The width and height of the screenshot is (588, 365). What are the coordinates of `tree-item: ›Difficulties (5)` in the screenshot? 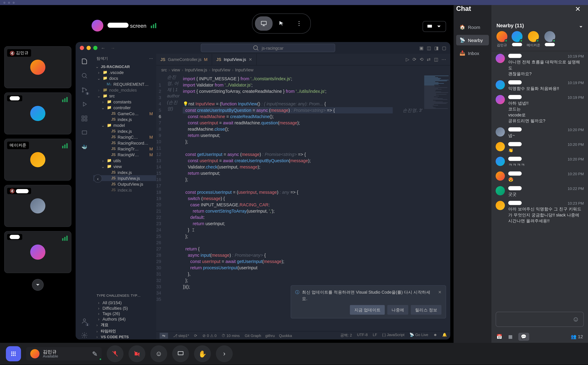 It's located at (125, 308).